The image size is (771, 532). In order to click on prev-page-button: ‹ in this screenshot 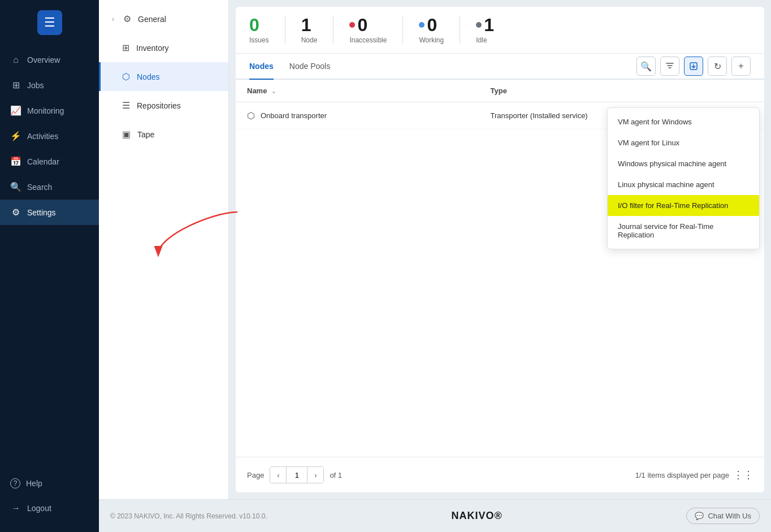, I will do `click(278, 475)`.